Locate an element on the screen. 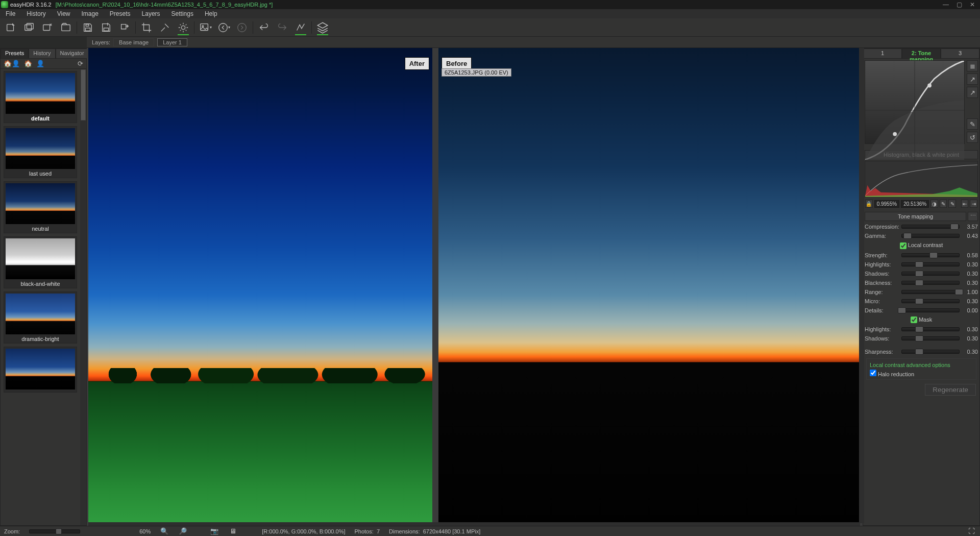 This screenshot has height=536, width=980. app-name: easyHDR 3.16.2 is located at coordinates (31, 5).